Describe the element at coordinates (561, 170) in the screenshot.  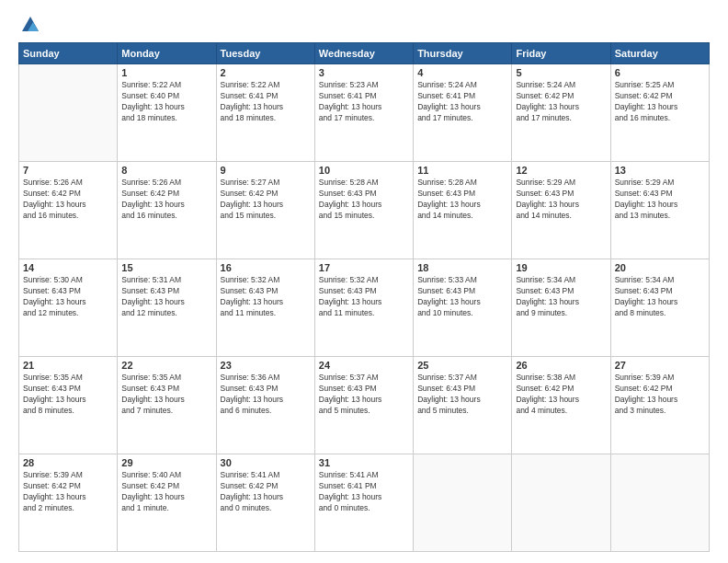
I see `day-number: 12` at that location.